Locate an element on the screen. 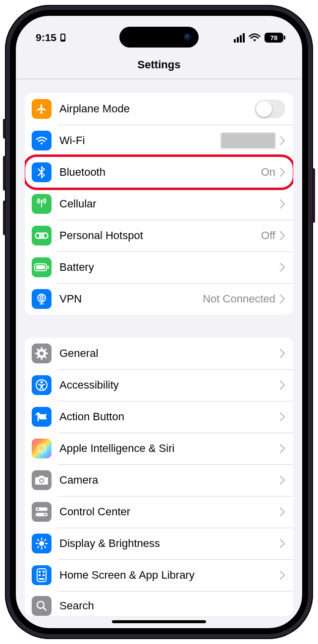  row-label: Display & Brightness is located at coordinates (169, 544).